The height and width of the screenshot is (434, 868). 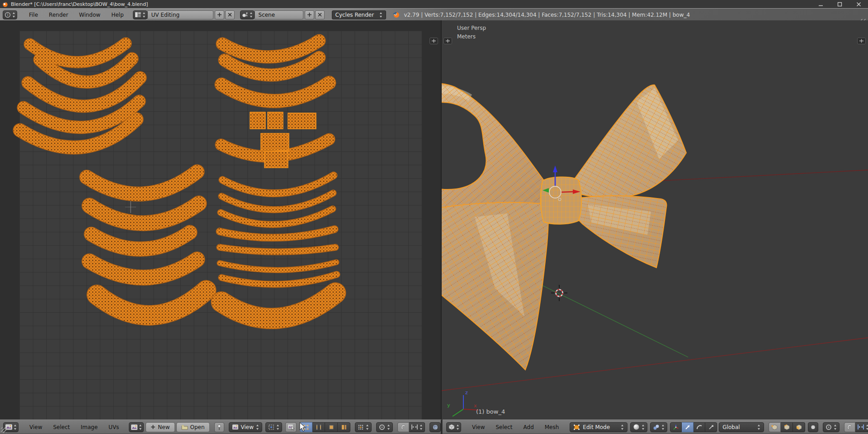 I want to click on image-new-button: New, so click(x=160, y=427).